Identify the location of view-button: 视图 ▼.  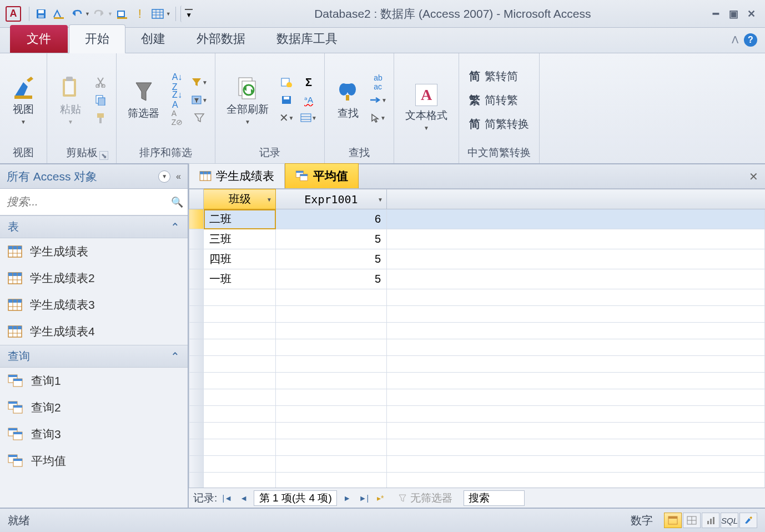
(23, 100).